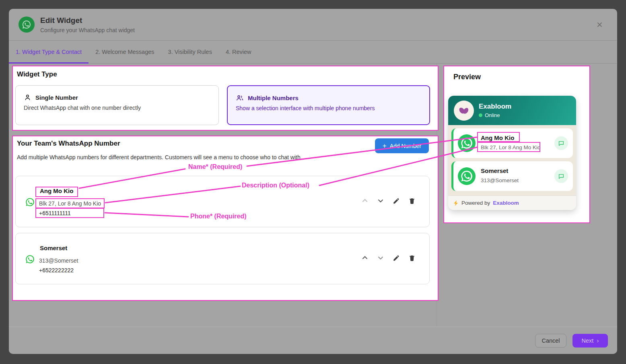 This screenshot has width=626, height=364. What do you see at coordinates (497, 138) in the screenshot?
I see `preview-contact-name: Ang Mo Kio` at bounding box center [497, 138].